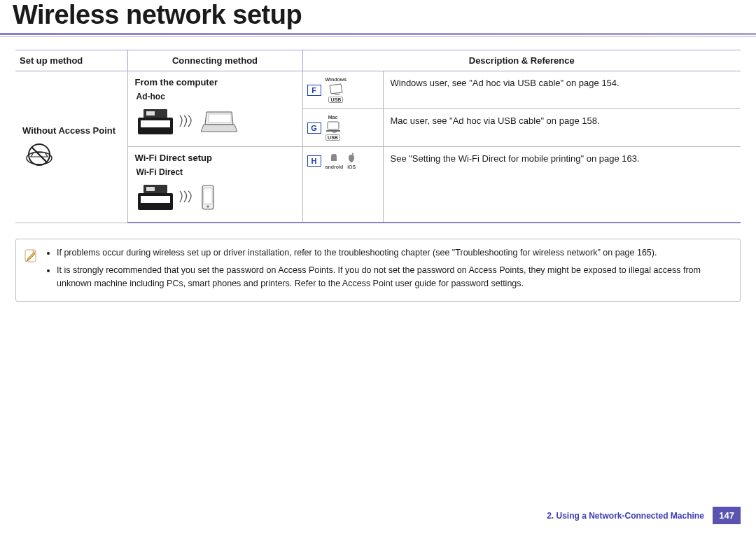 Image resolution: width=756 pixels, height=534 pixels. I want to click on smartphone-icon, so click(208, 197).